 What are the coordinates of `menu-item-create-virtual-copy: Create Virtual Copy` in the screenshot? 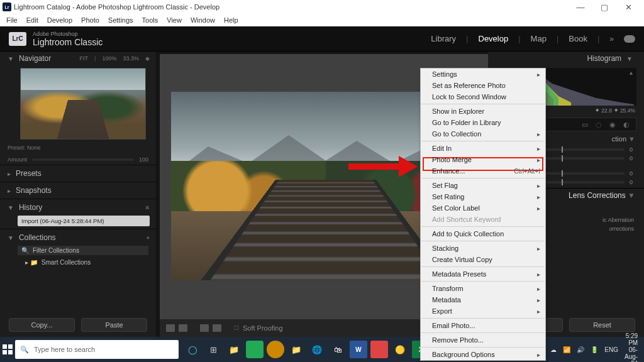 It's located at (483, 260).